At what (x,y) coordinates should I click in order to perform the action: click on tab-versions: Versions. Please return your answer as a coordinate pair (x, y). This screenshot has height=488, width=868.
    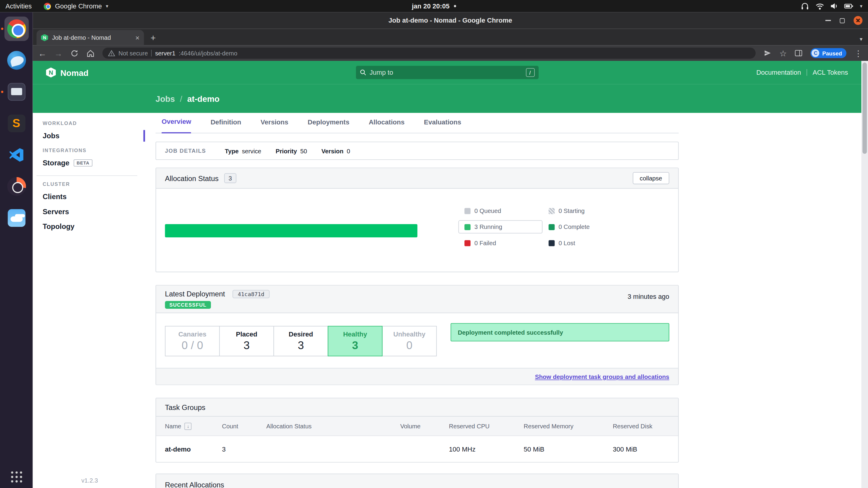
    Looking at the image, I should click on (275, 126).